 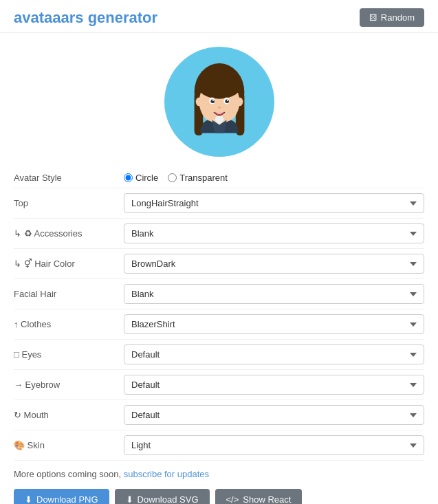 I want to click on facial-hair-label: Facial Hair, so click(x=69, y=294).